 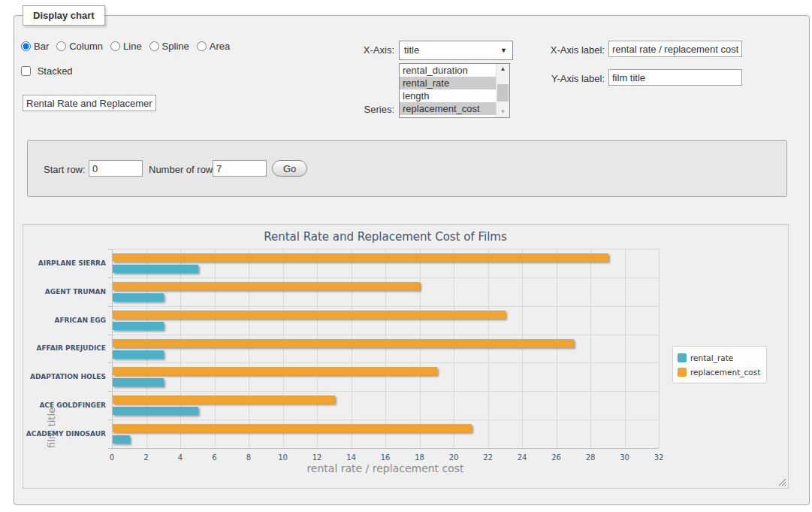 What do you see at coordinates (675, 49) in the screenshot?
I see `x-axis-label-input` at bounding box center [675, 49].